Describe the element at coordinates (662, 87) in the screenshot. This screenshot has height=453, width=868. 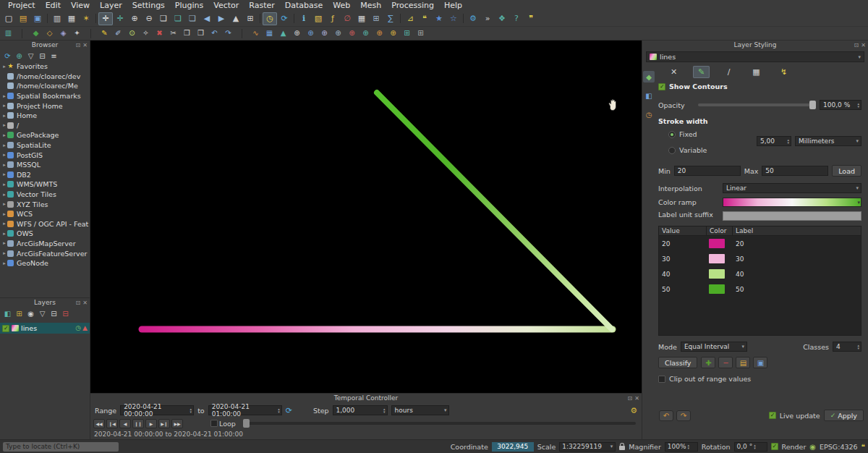
I see `show-contours-checkbox` at that location.